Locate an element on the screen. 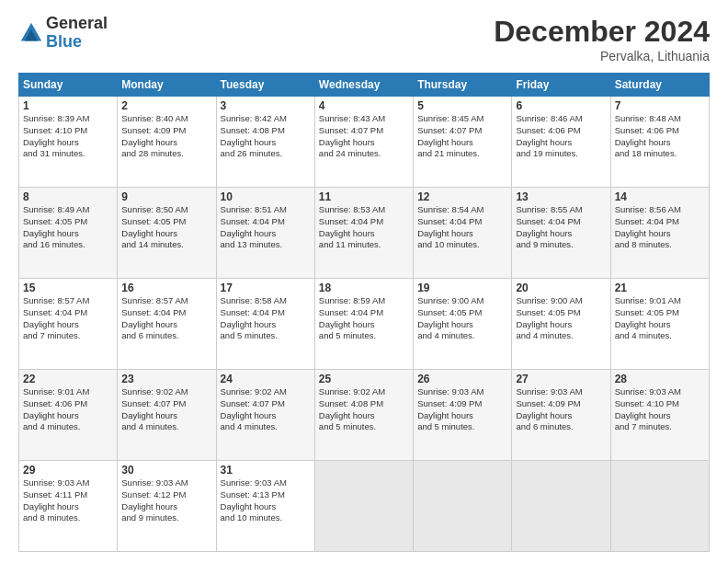 The width and height of the screenshot is (728, 563). day-info: Sunrise: 8:58 AMSunset: 4:04 PMDaylight … is located at coordinates (266, 318).